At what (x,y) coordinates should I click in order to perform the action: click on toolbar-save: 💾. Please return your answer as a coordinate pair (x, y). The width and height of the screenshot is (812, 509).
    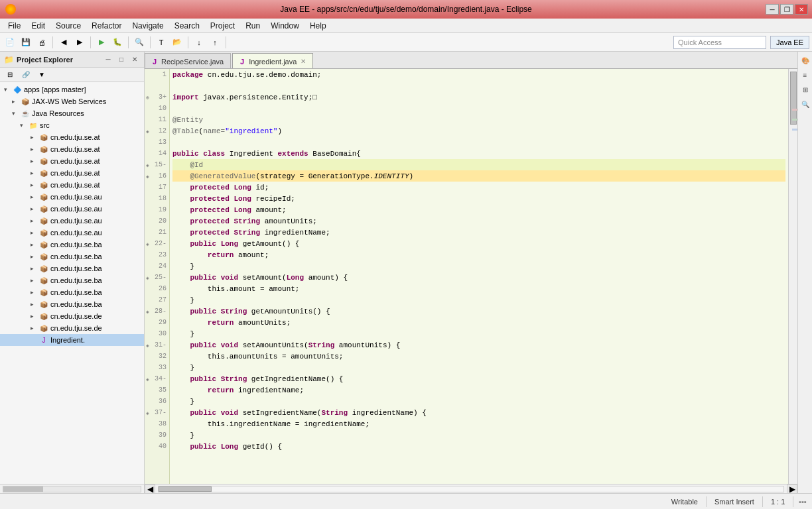
    Looking at the image, I should click on (26, 42).